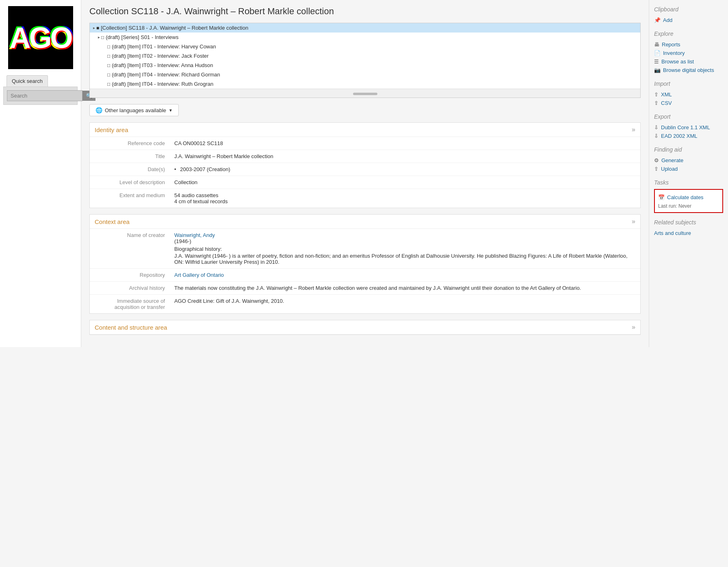 The image size is (728, 567). Describe the element at coordinates (688, 174) in the screenshot. I see `right-sidebar: Clipboard 📌 Add Explore 🖶 Reports 📄 Inve…` at that location.